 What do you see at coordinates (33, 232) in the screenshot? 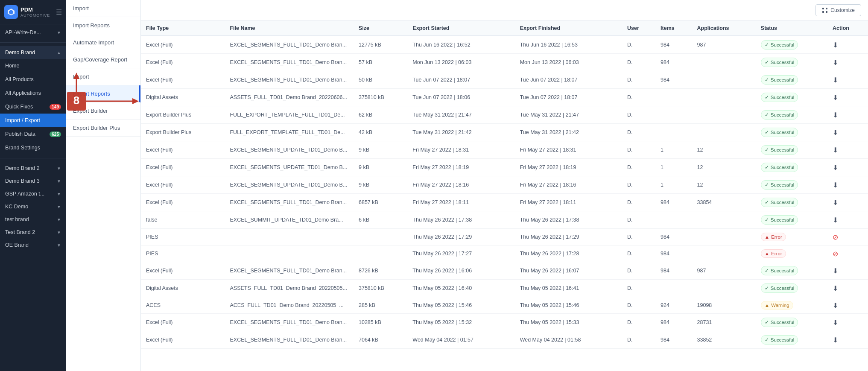
I see `sidebar-item-test-brand-2: Test Brand 2 ▼` at bounding box center [33, 232].